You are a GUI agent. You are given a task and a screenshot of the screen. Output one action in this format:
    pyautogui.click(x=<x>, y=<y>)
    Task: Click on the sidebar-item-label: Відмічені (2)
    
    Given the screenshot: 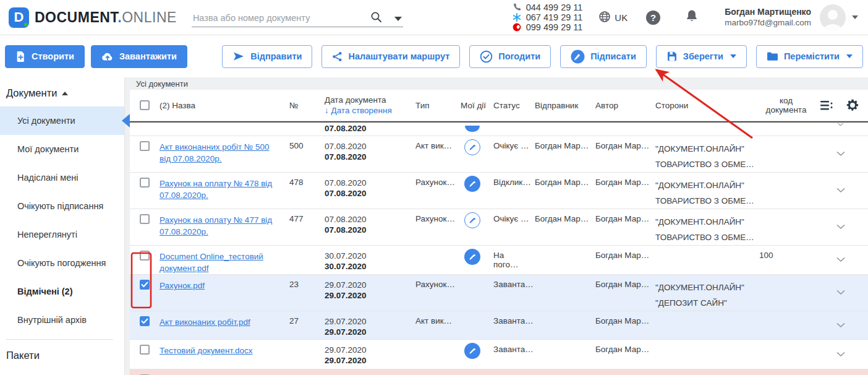 What is the action you would take?
    pyautogui.click(x=45, y=291)
    